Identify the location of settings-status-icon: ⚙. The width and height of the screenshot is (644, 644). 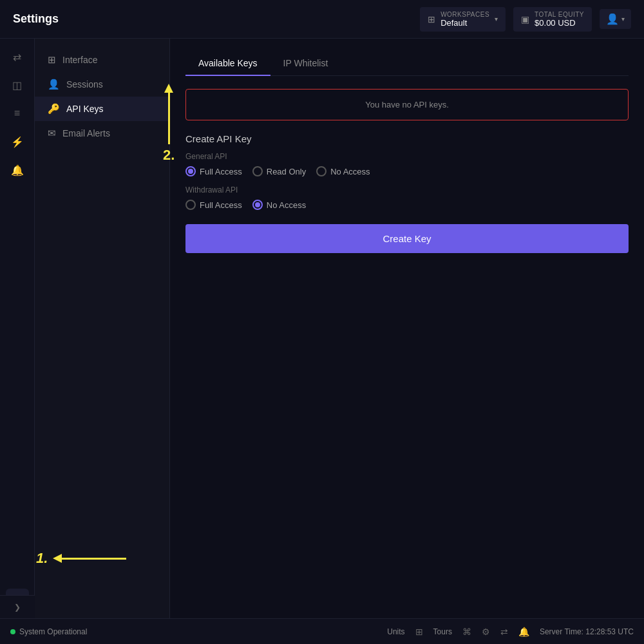
(486, 632).